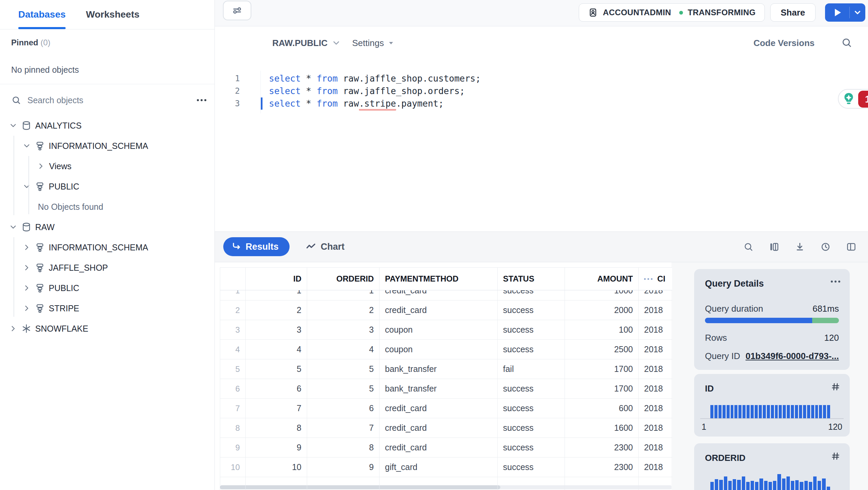  Describe the element at coordinates (202, 100) in the screenshot. I see `sidebar-more-menu` at that location.